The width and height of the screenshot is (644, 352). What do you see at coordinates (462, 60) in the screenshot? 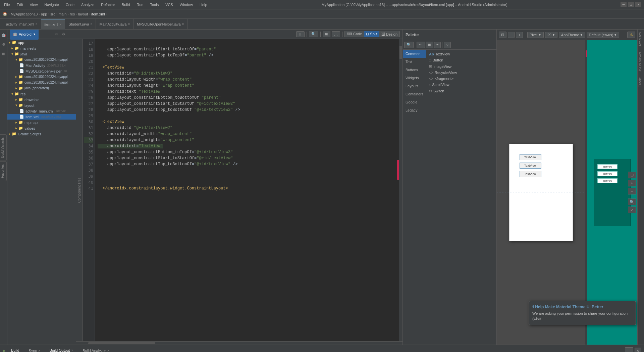
I see `palette-item-button: □ Button` at bounding box center [462, 60].